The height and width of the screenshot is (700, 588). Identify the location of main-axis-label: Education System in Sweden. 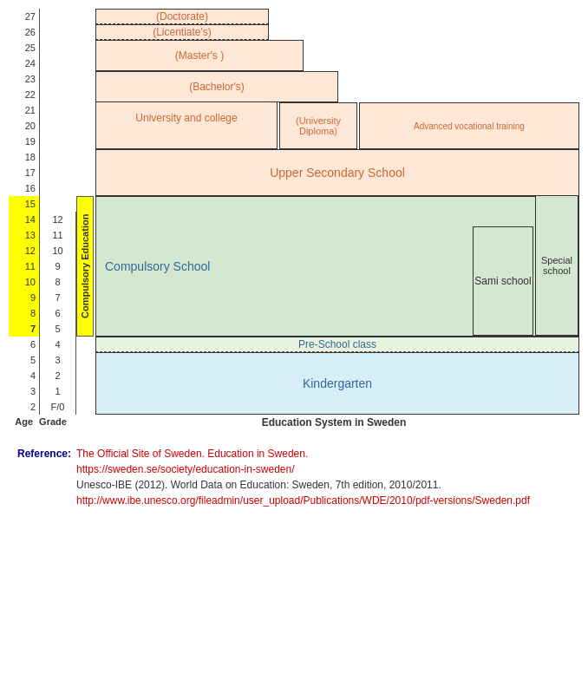
(334, 422).